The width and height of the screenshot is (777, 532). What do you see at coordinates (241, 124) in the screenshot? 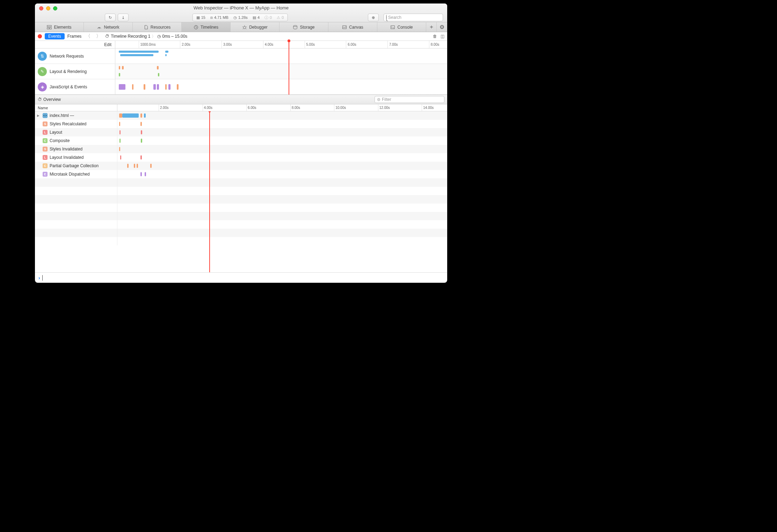
I see `table-row: SStyles Recalculated` at bounding box center [241, 124].